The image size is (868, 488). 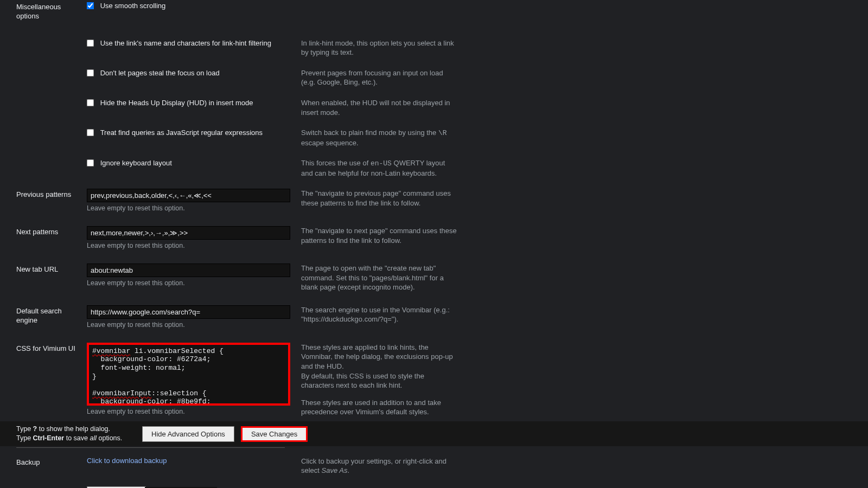 I want to click on hide-advanced-button: Hide Advanced Options, so click(x=188, y=434).